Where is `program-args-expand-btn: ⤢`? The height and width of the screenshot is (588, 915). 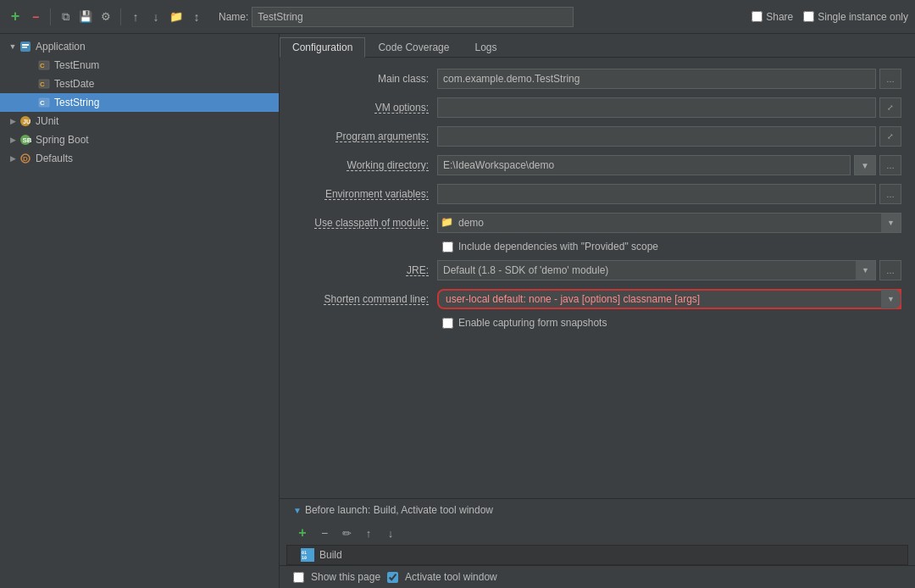
program-args-expand-btn: ⤢ is located at coordinates (890, 136).